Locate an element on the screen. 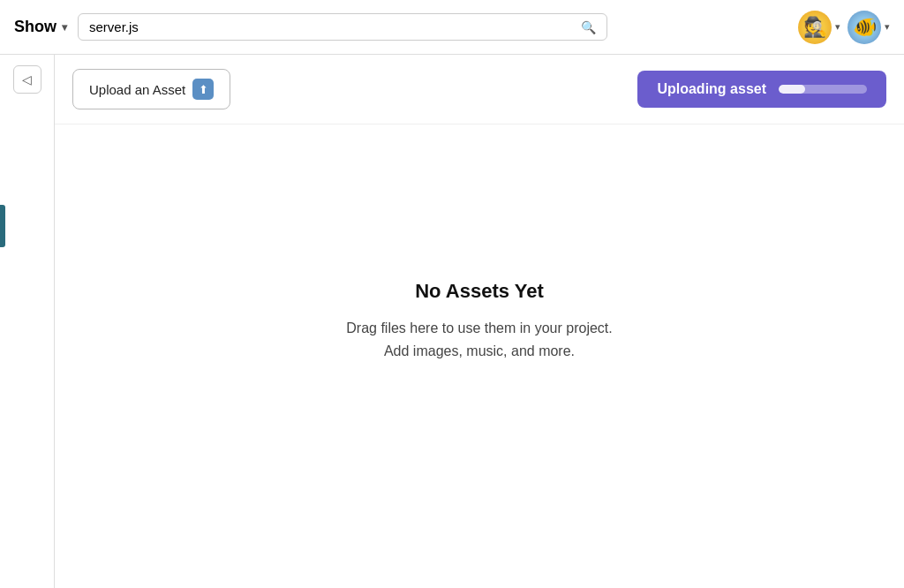 This screenshot has width=904, height=588. empty-desc-line1: Drag files here to use them in your proj… is located at coordinates (478, 328).